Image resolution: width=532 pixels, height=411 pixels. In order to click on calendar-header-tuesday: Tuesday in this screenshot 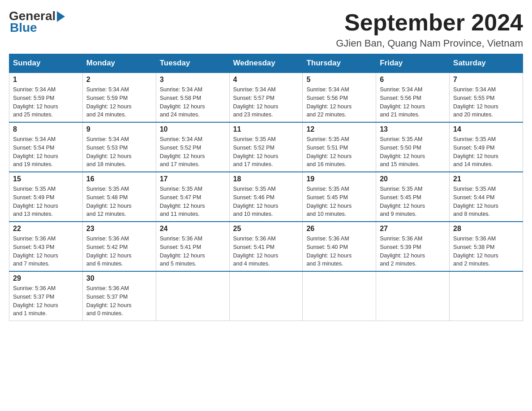, I will do `click(193, 64)`.